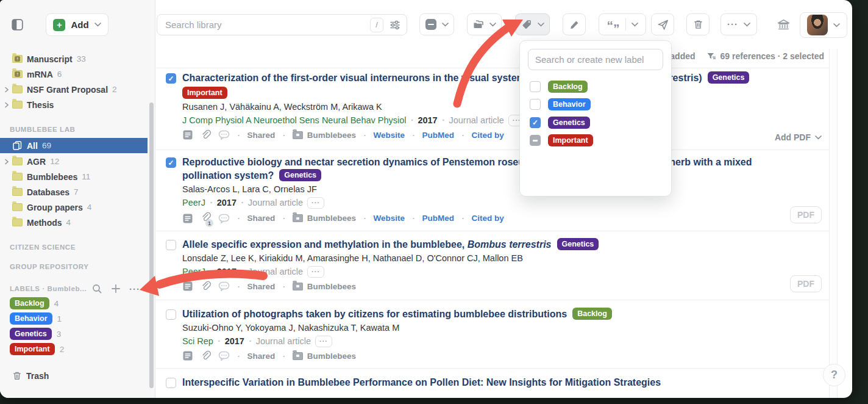 Image resolution: width=868 pixels, height=404 pixels. Describe the element at coordinates (34, 303) in the screenshot. I see `label-backlog: Backlog 4` at that location.